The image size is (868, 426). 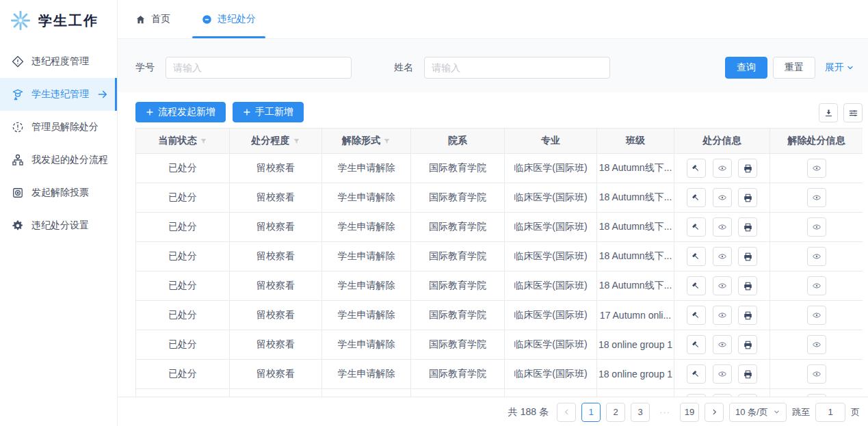 What do you see at coordinates (367, 141) in the screenshot?
I see `column-header-release-form: 解除形式` at bounding box center [367, 141].